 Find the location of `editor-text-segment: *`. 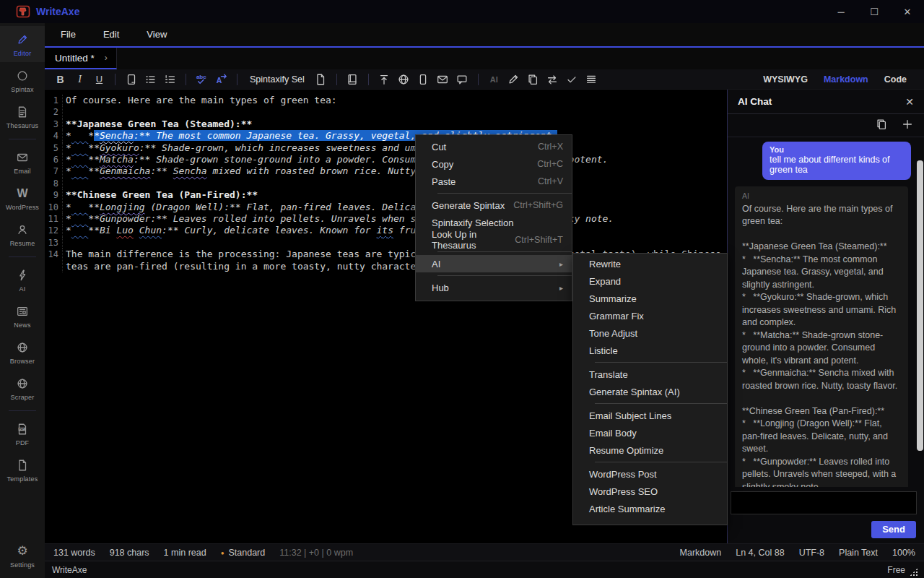

editor-text-segment: * is located at coordinates (69, 159).